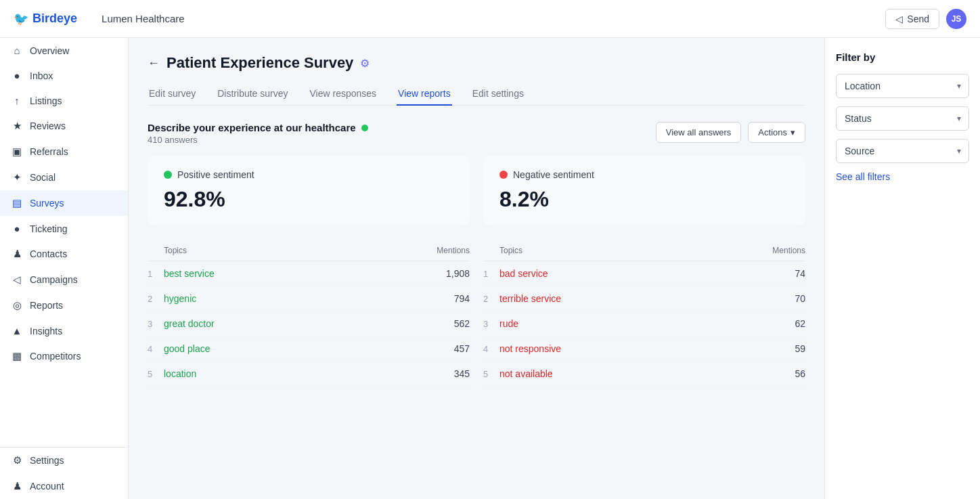 Image resolution: width=980 pixels, height=499 pixels. I want to click on negative-topics-table: Topics Mentions 1 bad service 74 2 terri…, so click(644, 314).